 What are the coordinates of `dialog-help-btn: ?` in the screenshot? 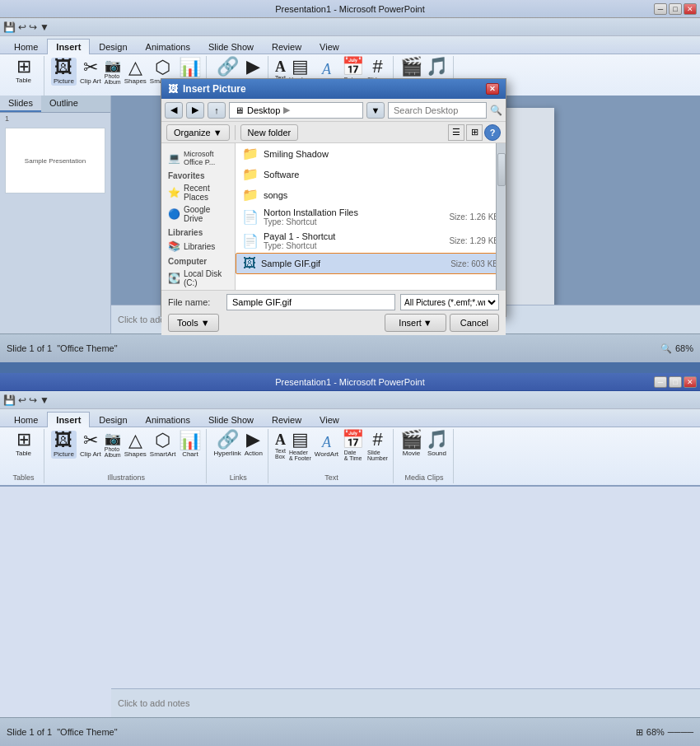 It's located at (492, 133).